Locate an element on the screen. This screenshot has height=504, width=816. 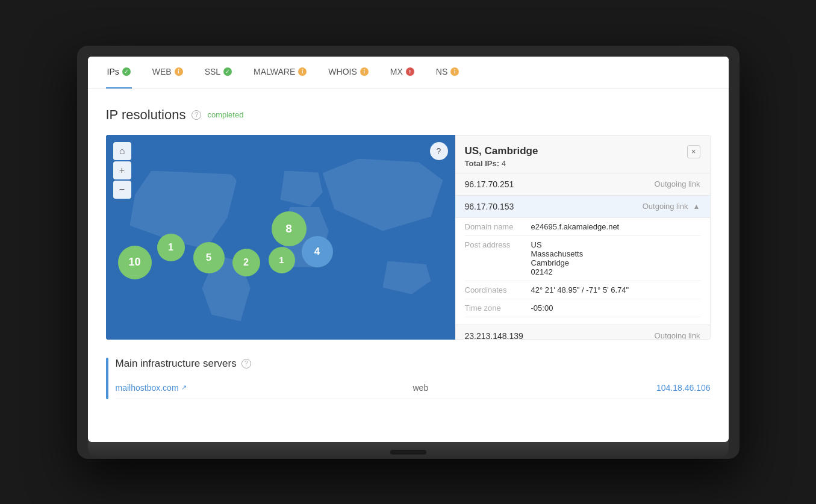
infra-content: Main infrastructure servers ? mailhostbo… is located at coordinates (413, 378).